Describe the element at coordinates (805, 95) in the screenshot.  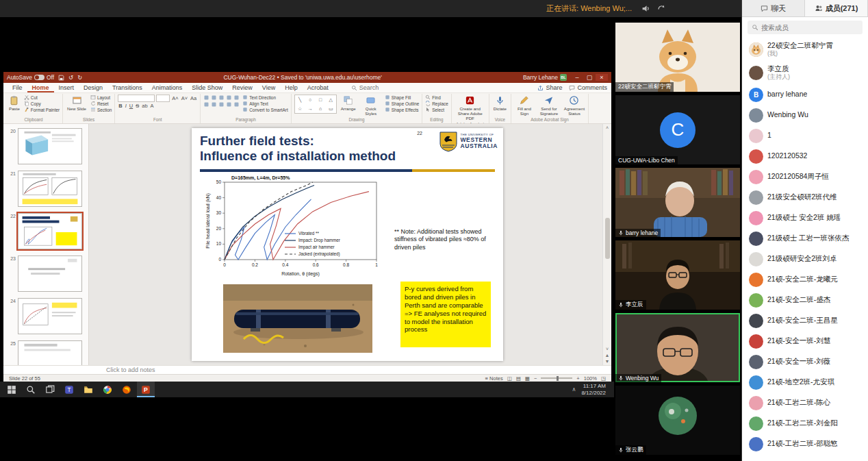
I see `member-row-2: Bbarry lehane` at that location.